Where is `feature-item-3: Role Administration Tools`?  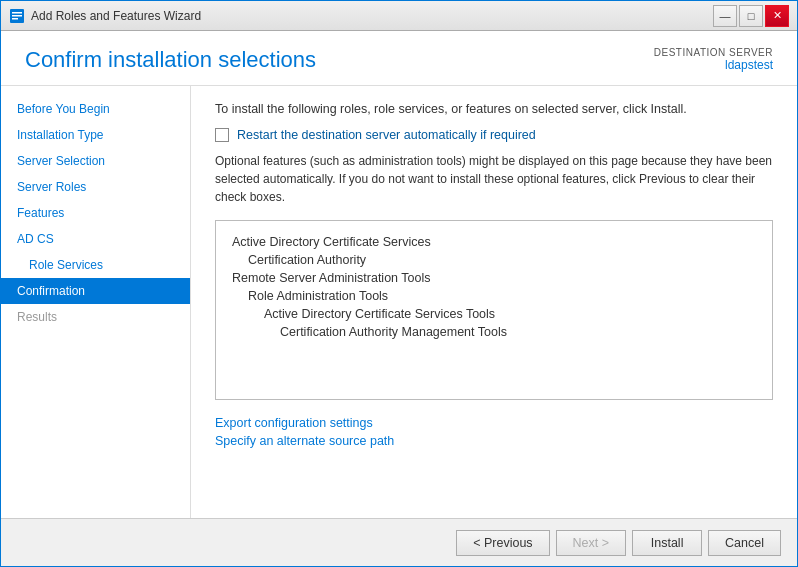 feature-item-3: Role Administration Tools is located at coordinates (494, 296).